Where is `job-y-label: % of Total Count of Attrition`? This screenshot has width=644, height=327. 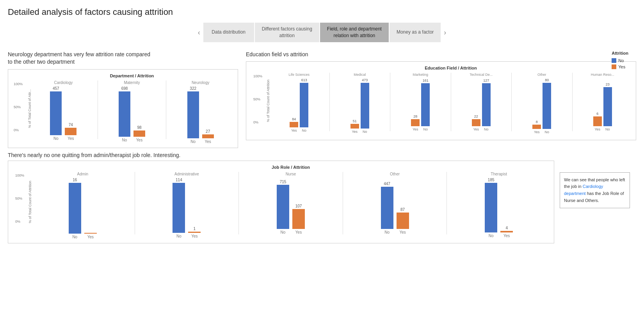
job-y-label: % of Total Count of Attrition is located at coordinates (30, 202).